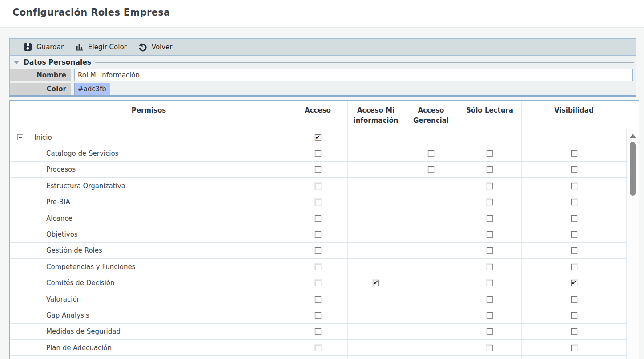 The width and height of the screenshot is (644, 359). Describe the element at coordinates (318, 283) in the screenshot. I see `table-row: Comités de Decisión✔✔` at that location.